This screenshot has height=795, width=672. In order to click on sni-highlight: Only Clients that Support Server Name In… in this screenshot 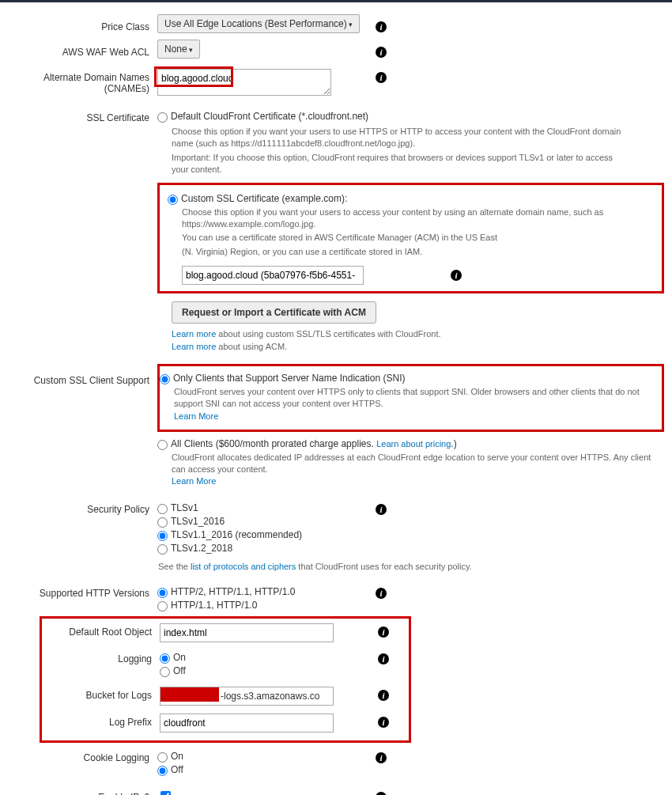, I will do `click(411, 398)`.